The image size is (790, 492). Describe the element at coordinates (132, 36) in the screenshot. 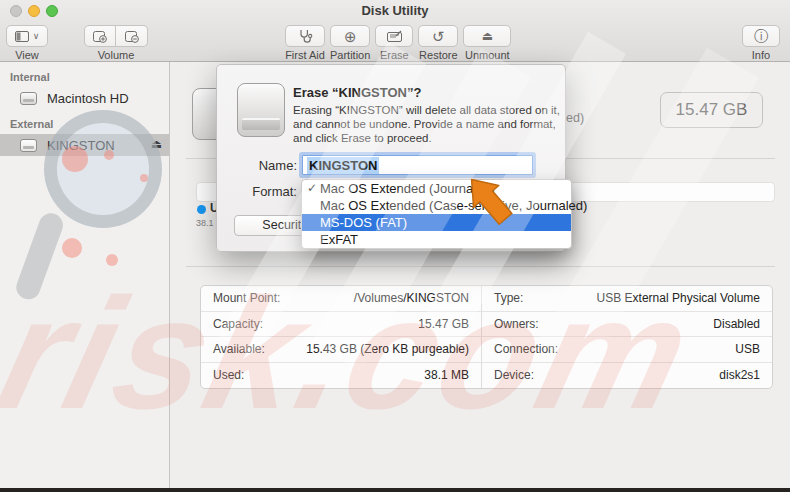

I see `volume-minus-icon` at that location.